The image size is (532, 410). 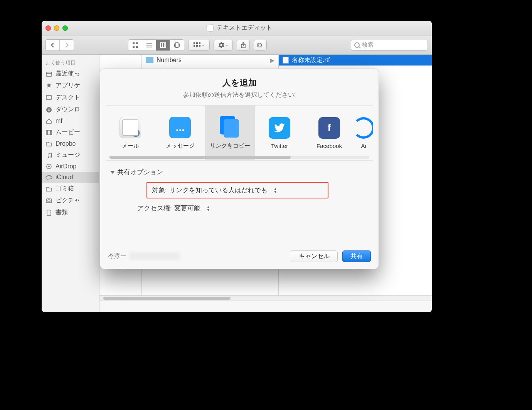 I want to click on sidebar-item-icloud: iCloud, so click(x=70, y=177).